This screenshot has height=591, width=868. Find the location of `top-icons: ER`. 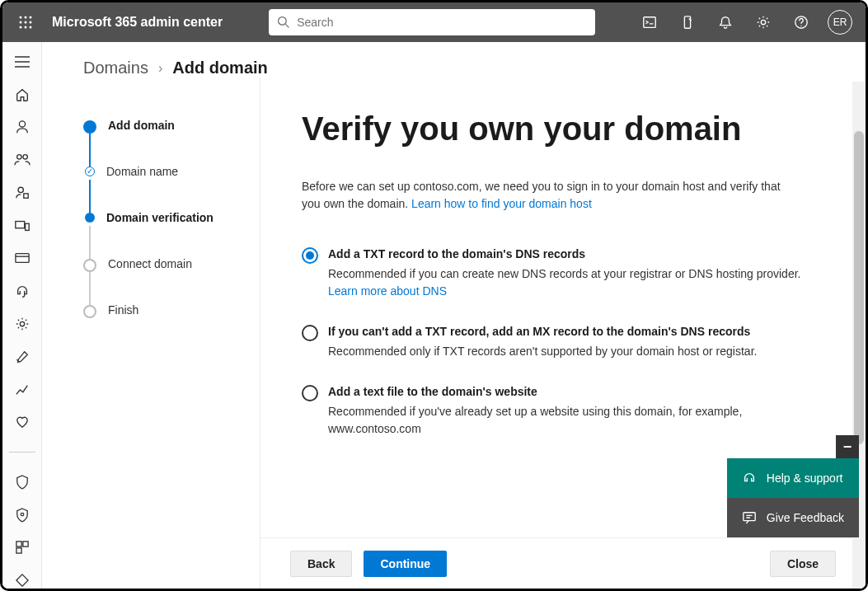

top-icons: ER is located at coordinates (745, 22).